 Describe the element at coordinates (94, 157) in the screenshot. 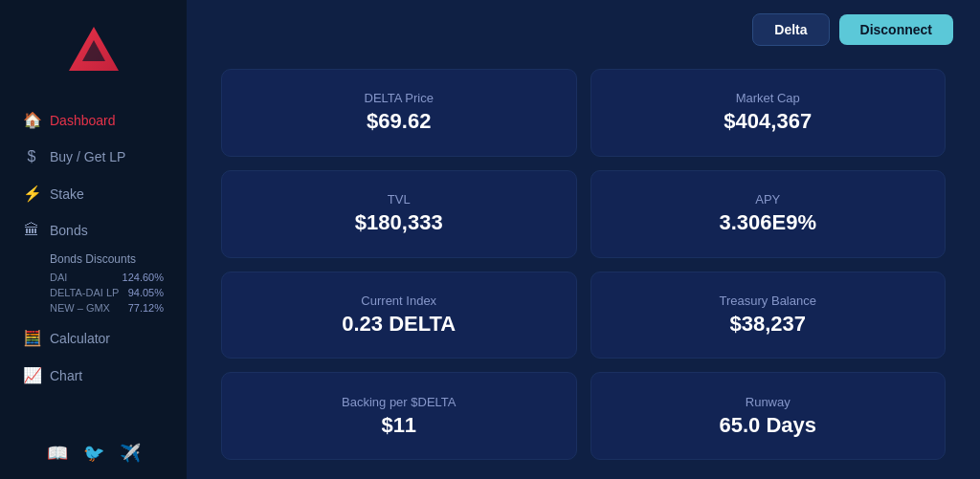

I see `sidebar-item-buy-lp: $ Buy / Get LP` at that location.